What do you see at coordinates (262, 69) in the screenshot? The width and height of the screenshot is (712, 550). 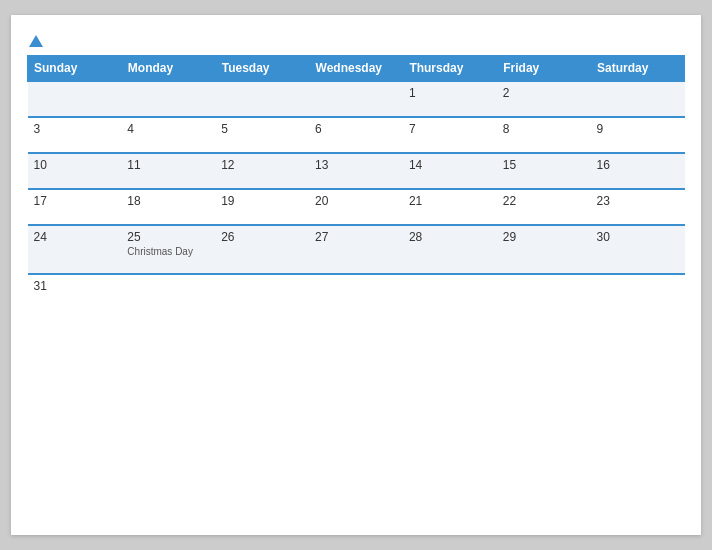 I see `weekday-header-tuesday: Tuesday` at bounding box center [262, 69].